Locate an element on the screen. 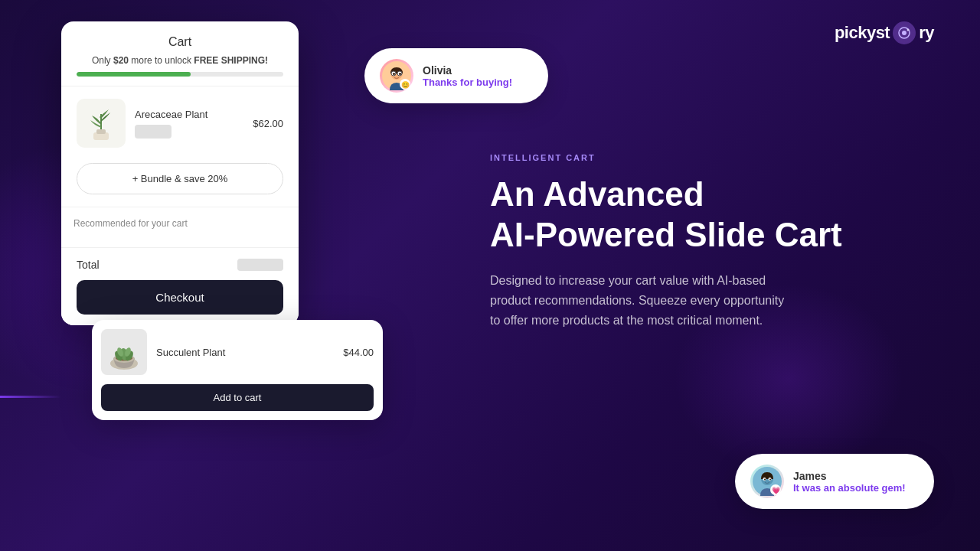  shipping-cta: FREE SHIPPING! is located at coordinates (231, 60).